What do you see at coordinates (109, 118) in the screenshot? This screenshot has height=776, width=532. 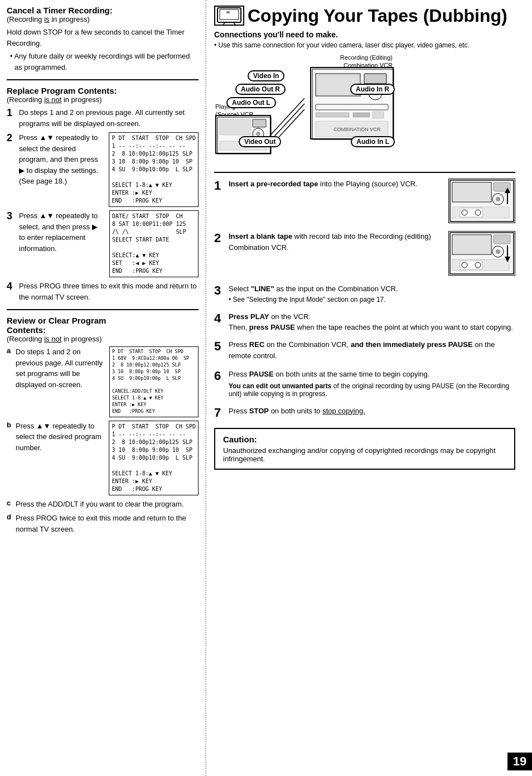 I see `step1-content: Do steps 1 and 2 on previous page. All c…` at bounding box center [109, 118].